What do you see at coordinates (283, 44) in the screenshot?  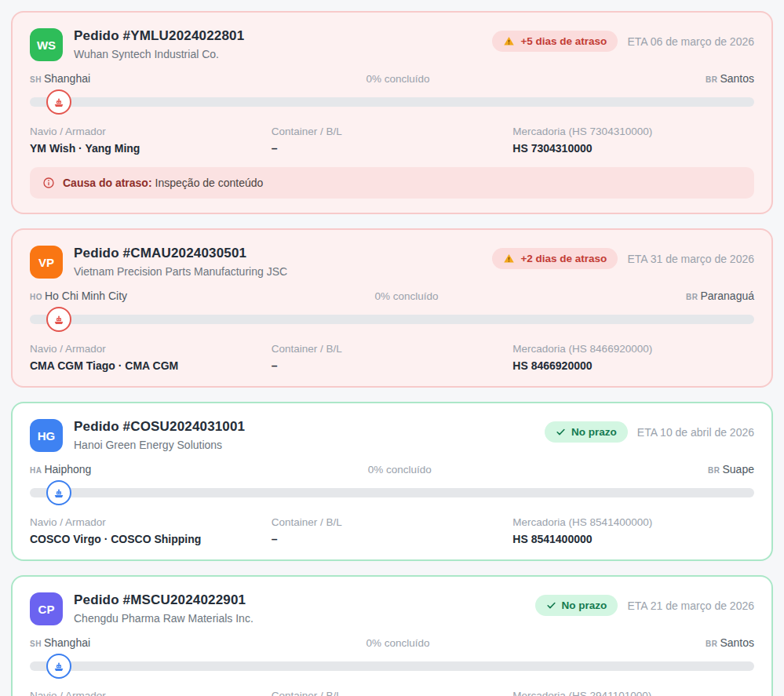 I see `header-text: Pedido #YMLU2024022801 Wuhan Syntech Ind…` at bounding box center [283, 44].